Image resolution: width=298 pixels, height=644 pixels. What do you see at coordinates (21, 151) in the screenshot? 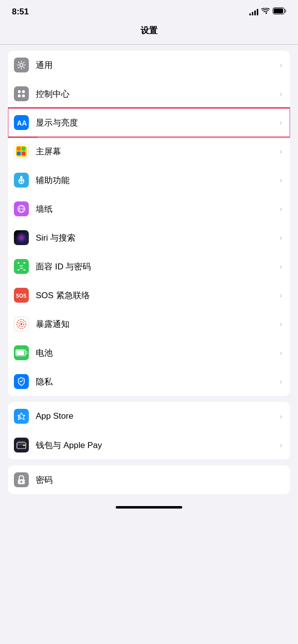
I see `homescreen-icon` at bounding box center [21, 151].